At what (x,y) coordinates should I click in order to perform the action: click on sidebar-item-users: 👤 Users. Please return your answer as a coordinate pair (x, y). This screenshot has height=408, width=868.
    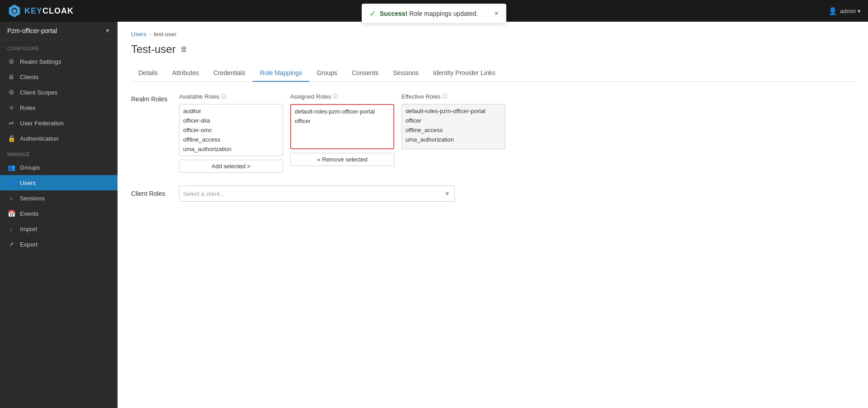
    Looking at the image, I should click on (59, 183).